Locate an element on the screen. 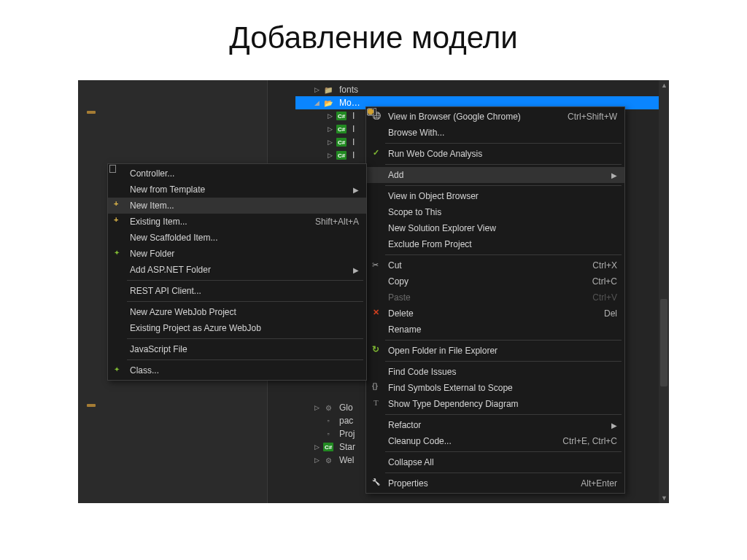 Image resolution: width=747 pixels, height=560 pixels. explorer-scrollbar: ▲ ▼ is located at coordinates (664, 292).